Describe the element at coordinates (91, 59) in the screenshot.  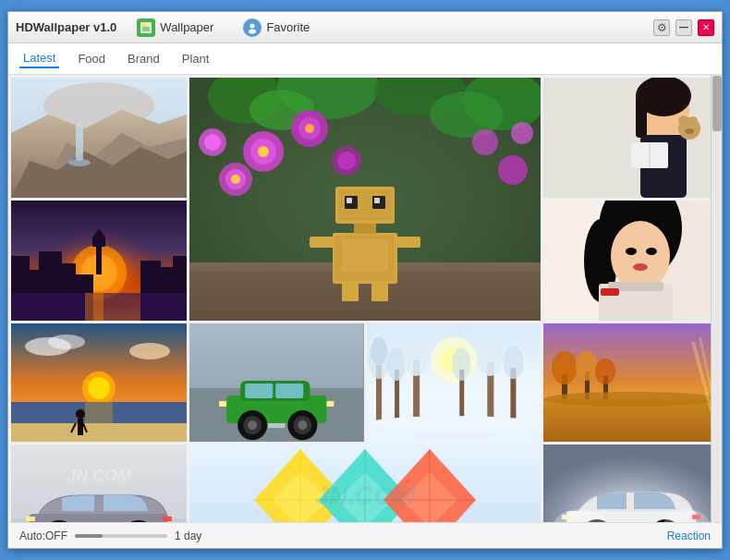
I see `category-food: Food` at that location.